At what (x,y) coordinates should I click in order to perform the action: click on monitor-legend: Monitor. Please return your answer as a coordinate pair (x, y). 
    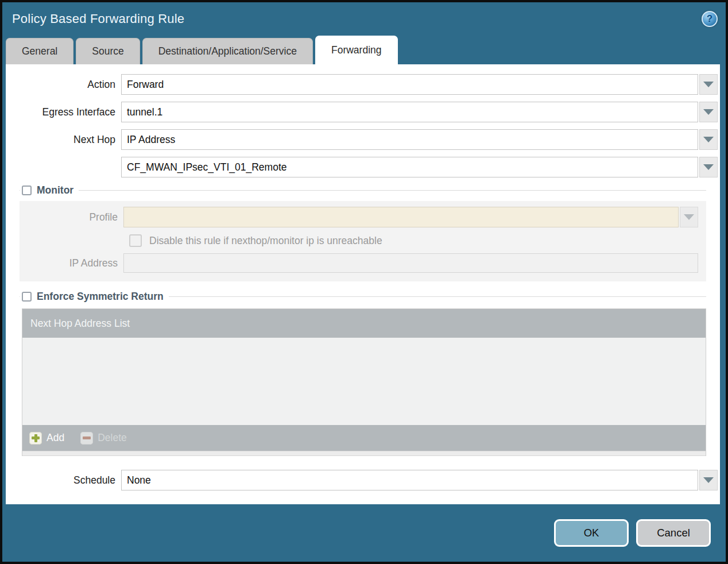
    Looking at the image, I should click on (49, 191).